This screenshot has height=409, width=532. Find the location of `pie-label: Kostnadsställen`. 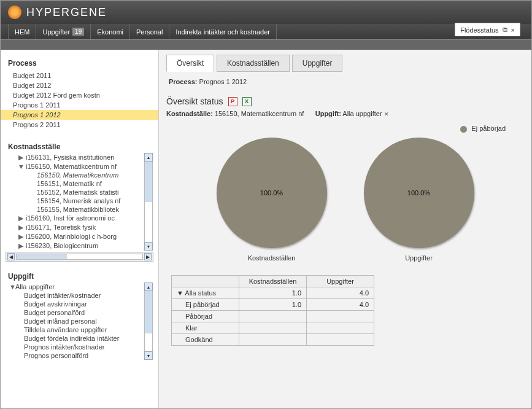

pie-label: Kostnadsställen is located at coordinates (272, 258).